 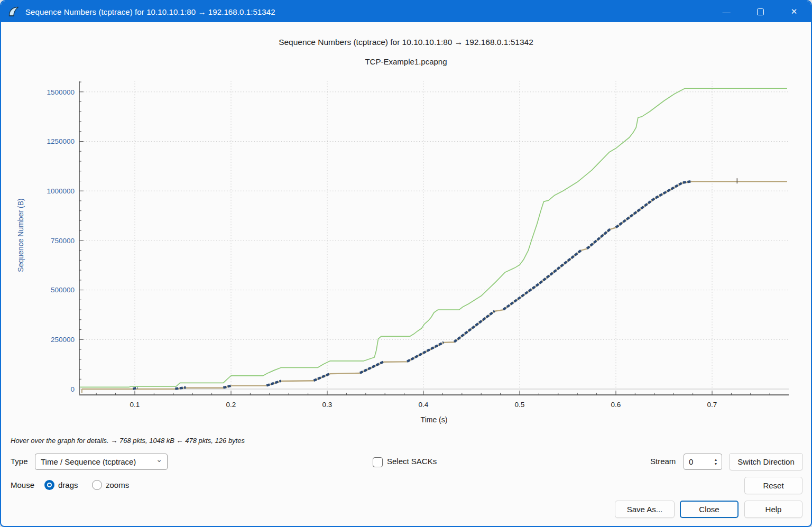 What do you see at coordinates (766, 462) in the screenshot?
I see `switch-direction-button: Switch Direction` at bounding box center [766, 462].